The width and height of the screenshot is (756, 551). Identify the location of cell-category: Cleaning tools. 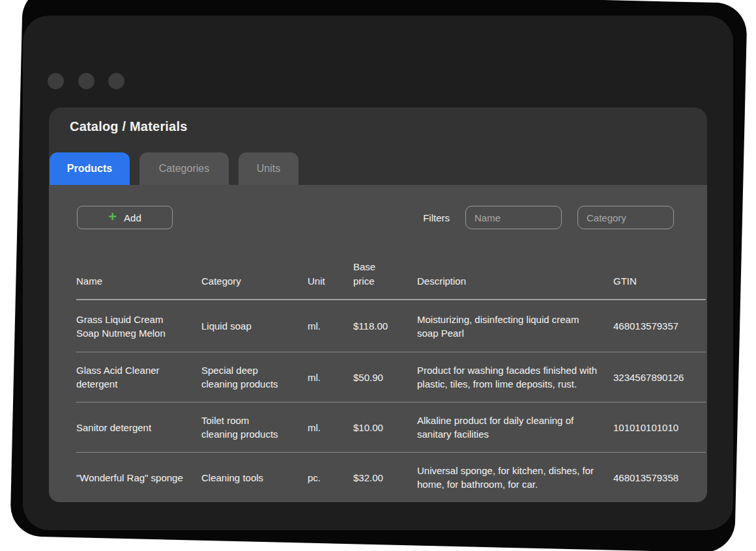
(243, 478).